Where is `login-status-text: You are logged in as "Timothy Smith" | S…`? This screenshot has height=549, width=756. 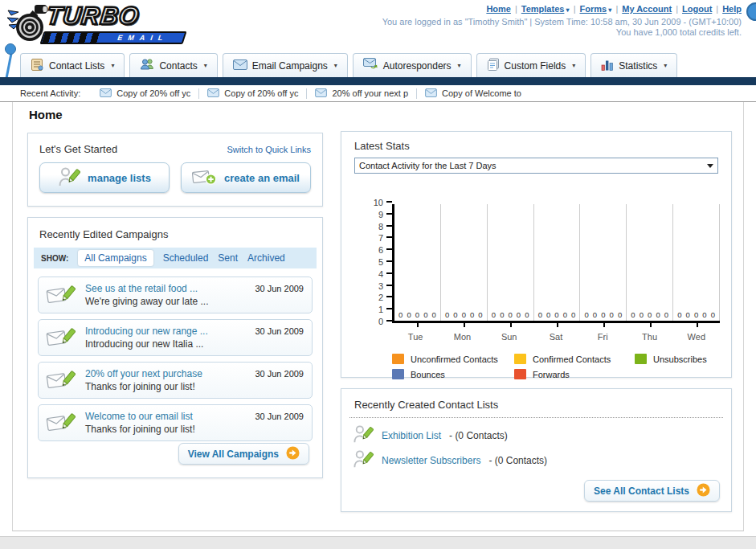 login-status-text: You are logged in as "Timothy Smith" | S… is located at coordinates (562, 22).